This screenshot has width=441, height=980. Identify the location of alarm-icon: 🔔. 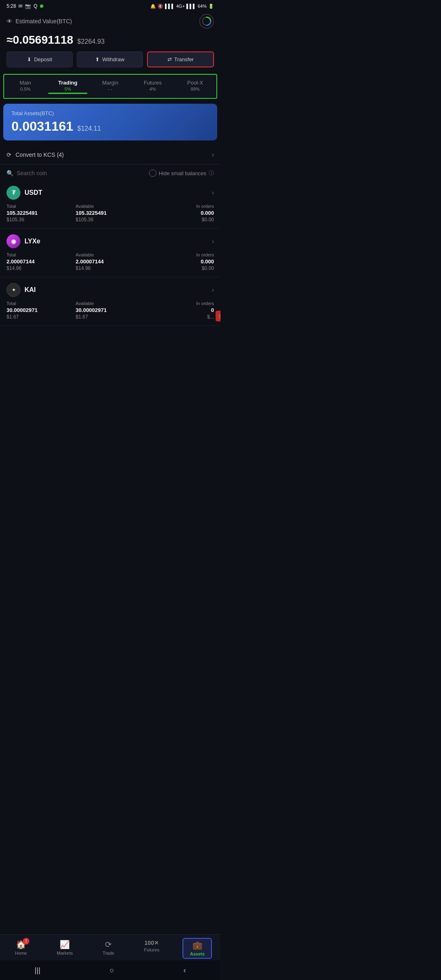
(153, 7).